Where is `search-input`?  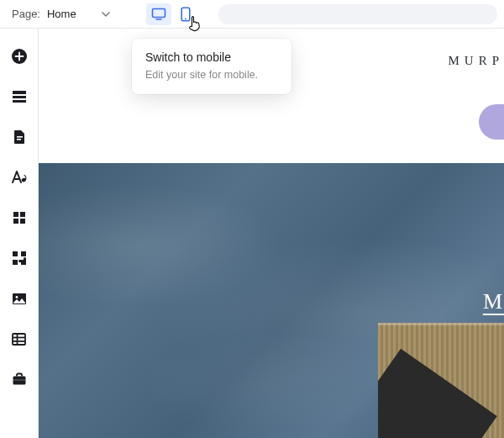
search-input is located at coordinates (358, 14).